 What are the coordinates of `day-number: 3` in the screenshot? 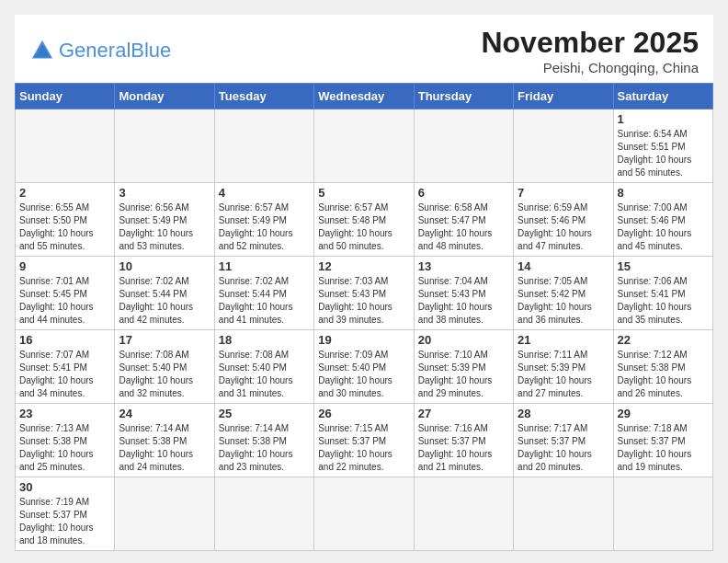 It's located at (164, 193).